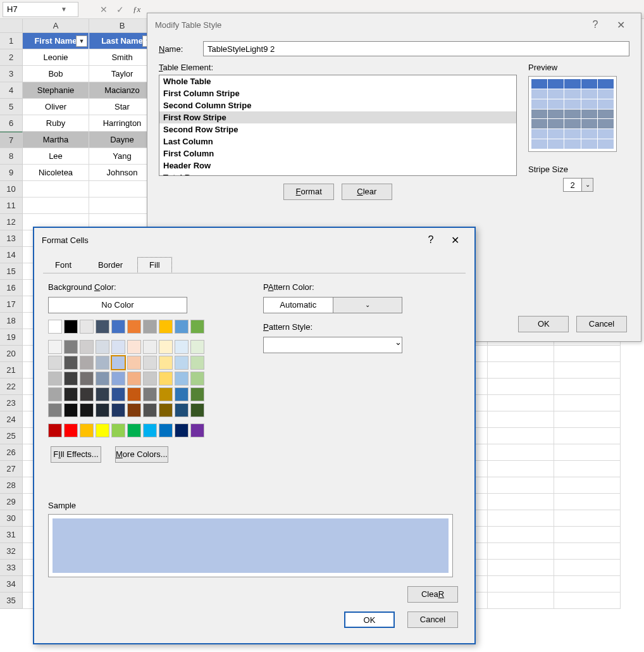 The width and height of the screenshot is (644, 652). What do you see at coordinates (11, 551) in the screenshot?
I see `row-header: 32` at bounding box center [11, 551].